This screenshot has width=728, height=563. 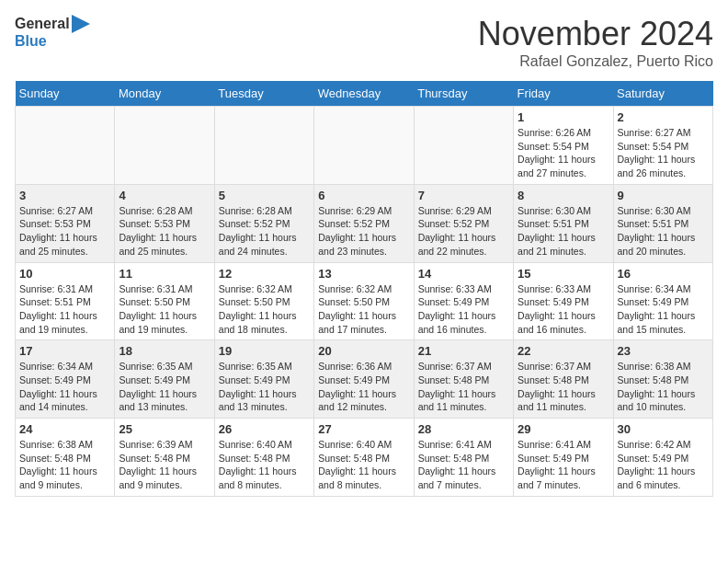 What do you see at coordinates (364, 379) in the screenshot?
I see `calendar-day-cell: 20Sunrise: 6:36 AMSunset: 5:49 PMDayligh…` at bounding box center [364, 379].